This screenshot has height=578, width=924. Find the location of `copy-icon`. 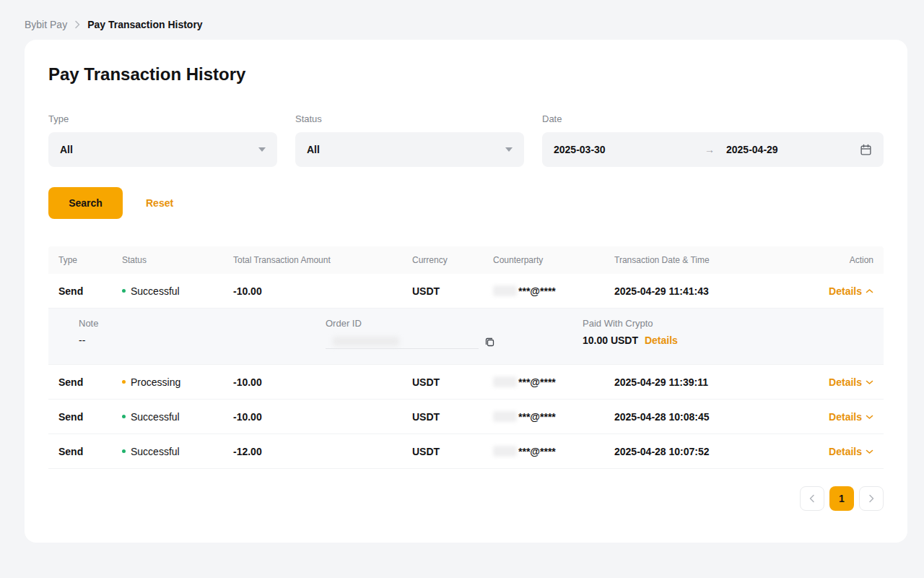

copy-icon is located at coordinates (489, 342).